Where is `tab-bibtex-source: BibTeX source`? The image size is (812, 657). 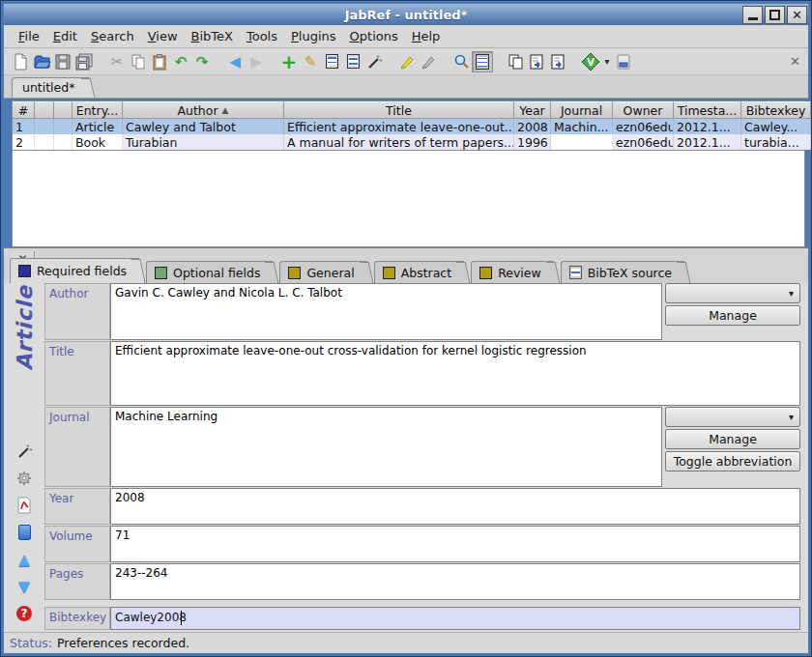
tab-bibtex-source: BibTeX source is located at coordinates (623, 272).